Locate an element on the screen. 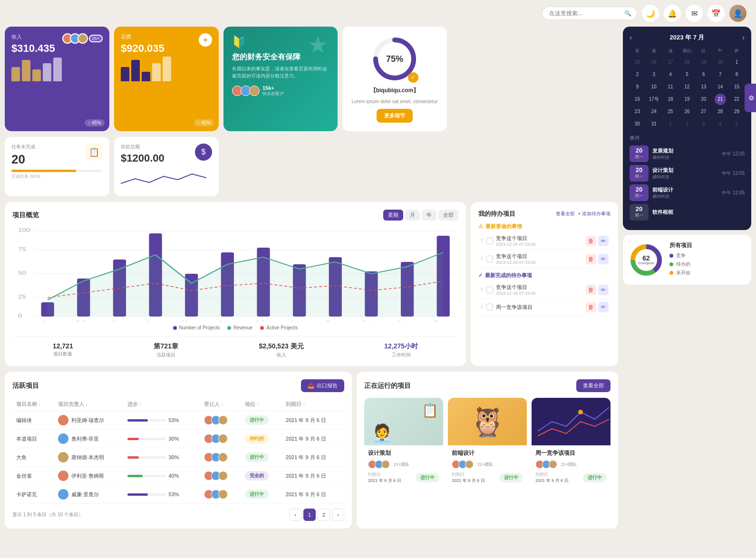 The width and height of the screenshot is (756, 558). financial-desc: 长期以来的事实是，读者在查看页面布局时会被页面的可读内容分散注意力。 is located at coordinates (281, 72).